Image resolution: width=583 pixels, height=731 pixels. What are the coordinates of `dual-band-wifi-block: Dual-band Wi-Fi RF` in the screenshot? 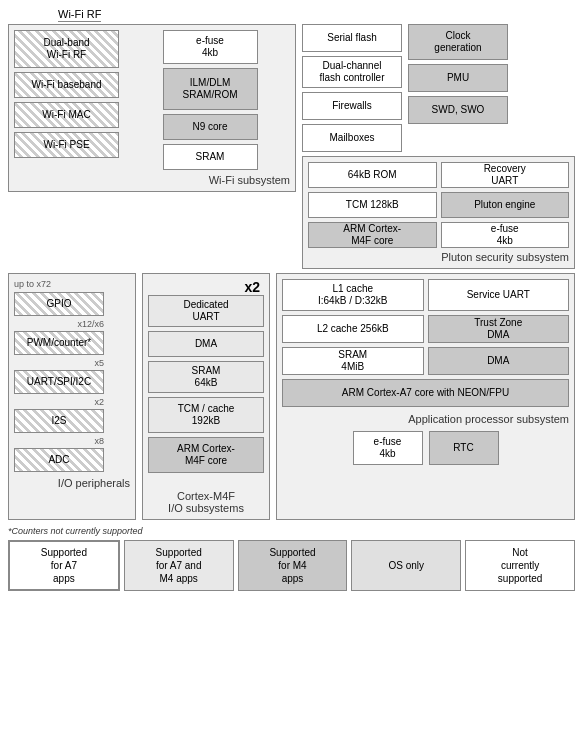 It's located at (66, 49).